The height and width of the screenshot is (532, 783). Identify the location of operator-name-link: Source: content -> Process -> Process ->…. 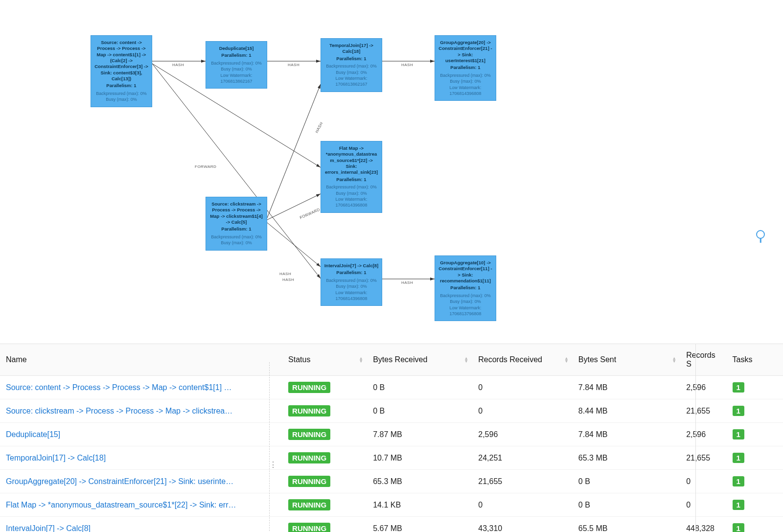
(141, 388).